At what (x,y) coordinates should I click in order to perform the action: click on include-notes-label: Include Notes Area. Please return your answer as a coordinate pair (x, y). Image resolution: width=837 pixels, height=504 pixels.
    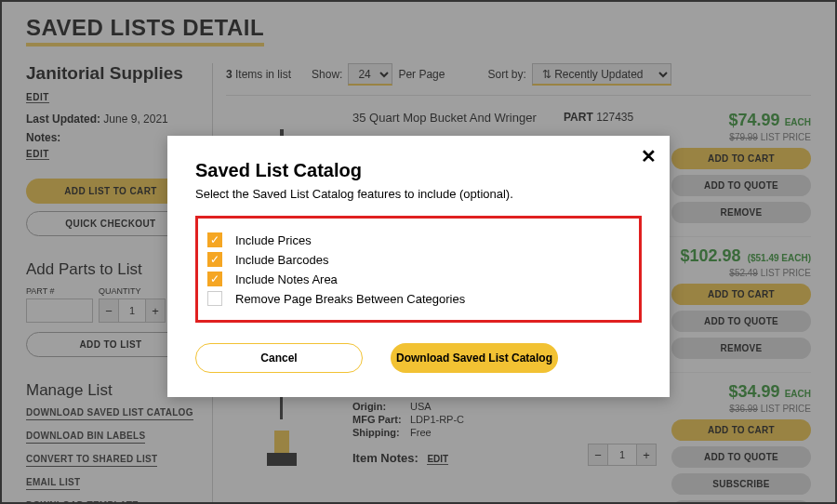
    Looking at the image, I should click on (286, 279).